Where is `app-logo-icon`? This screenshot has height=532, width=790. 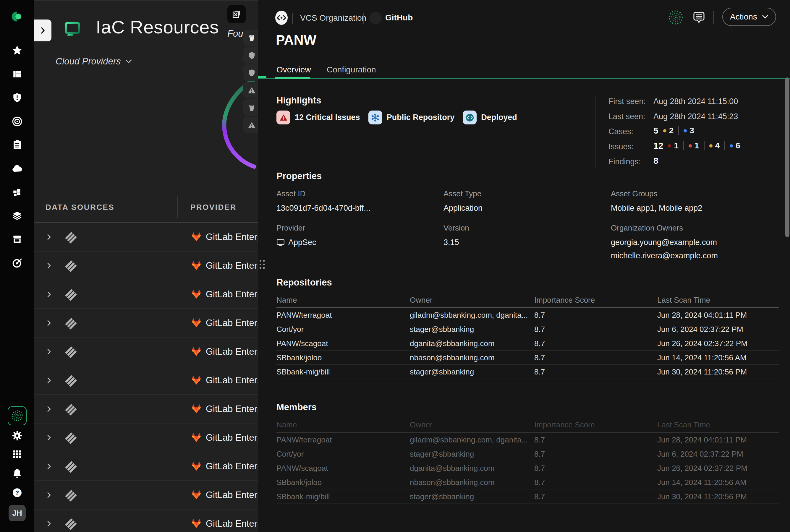 app-logo-icon is located at coordinates (17, 16).